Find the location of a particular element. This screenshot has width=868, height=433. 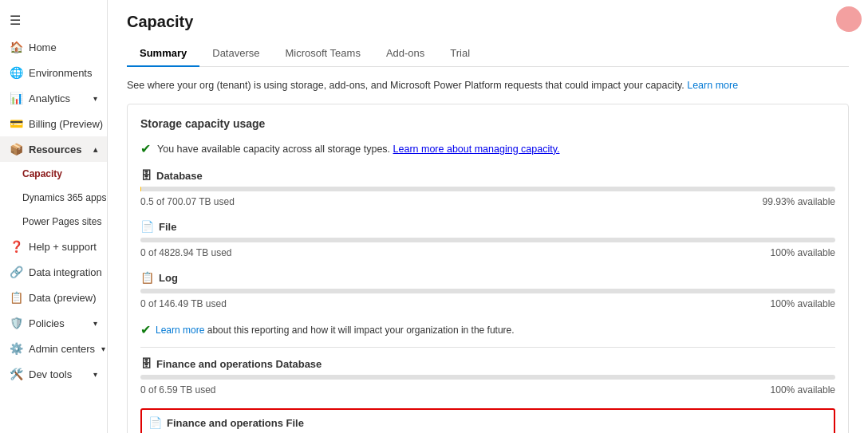

learn-more-future-link: Learn more is located at coordinates (180, 330).